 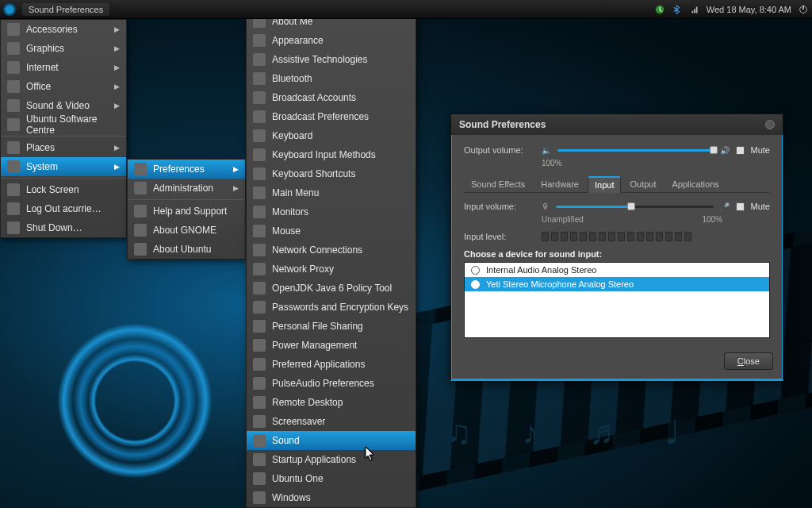 What do you see at coordinates (331, 479) in the screenshot?
I see `preferences-menu-item-ubuntu-one: Ubuntu One` at bounding box center [331, 479].